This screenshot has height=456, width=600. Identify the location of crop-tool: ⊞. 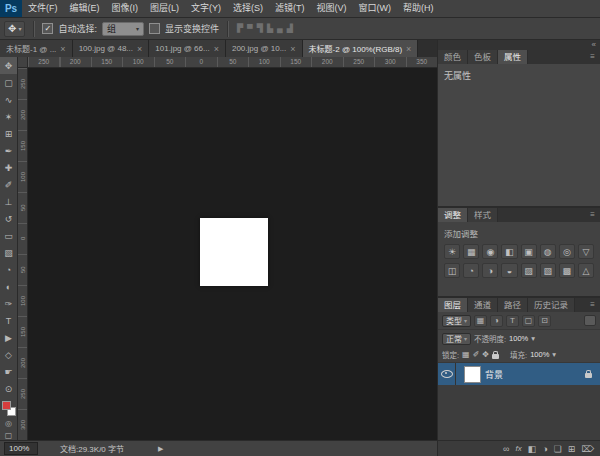
(8, 134).